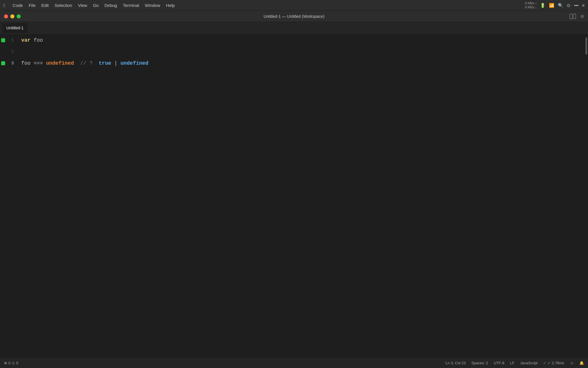 Image resolution: width=588 pixels, height=368 pixels. What do you see at coordinates (17, 363) in the screenshot?
I see `warning-count: 0` at bounding box center [17, 363].